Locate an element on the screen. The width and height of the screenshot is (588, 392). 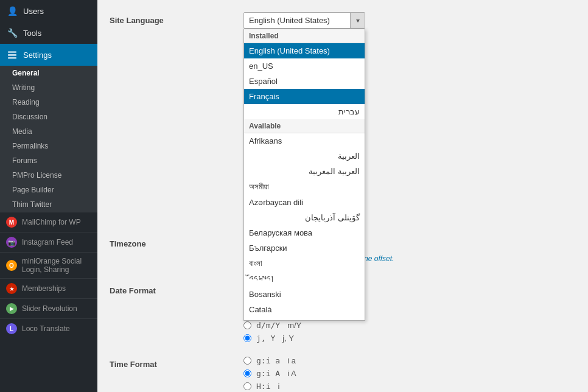
option-hebrew: עברית is located at coordinates (304, 112).